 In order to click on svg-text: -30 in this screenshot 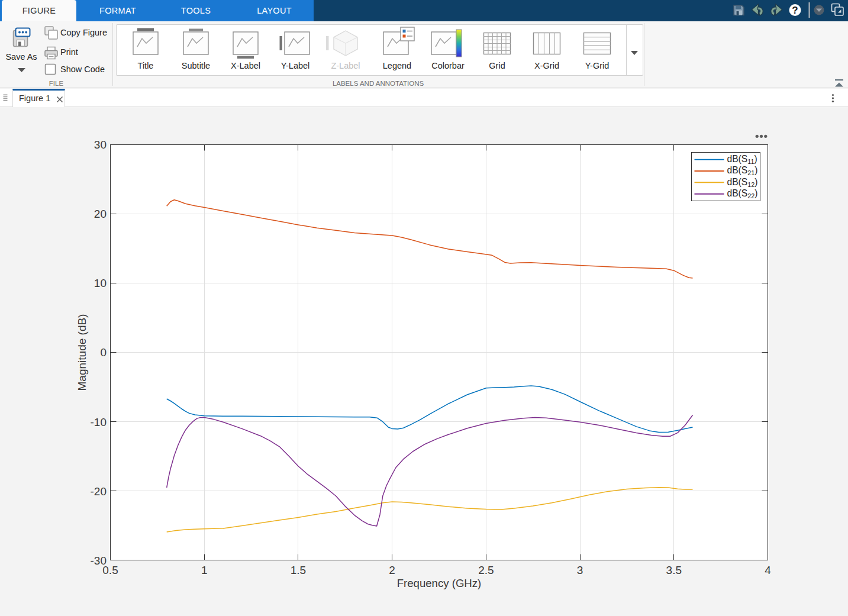, I will do `click(98, 561)`.